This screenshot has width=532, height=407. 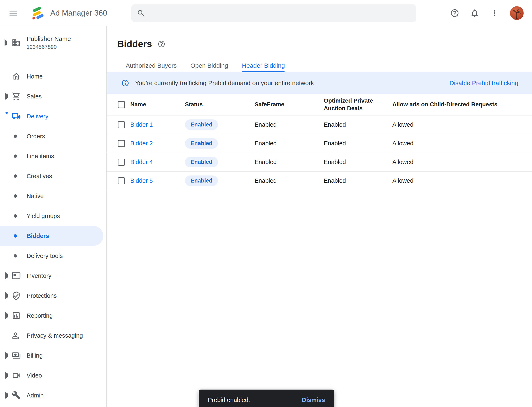 What do you see at coordinates (52, 236) in the screenshot?
I see `sidebar-item-bidders: Bidders` at bounding box center [52, 236].